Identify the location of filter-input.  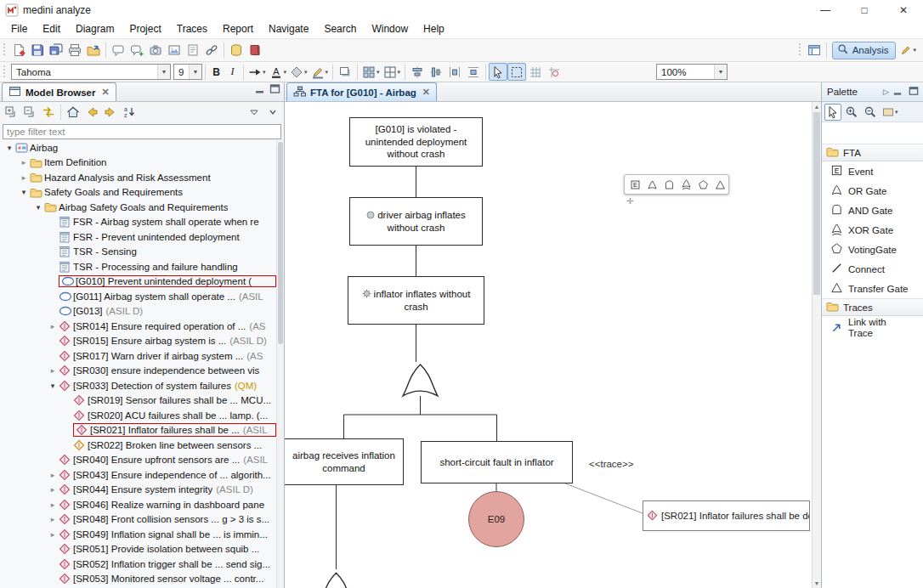
(142, 132).